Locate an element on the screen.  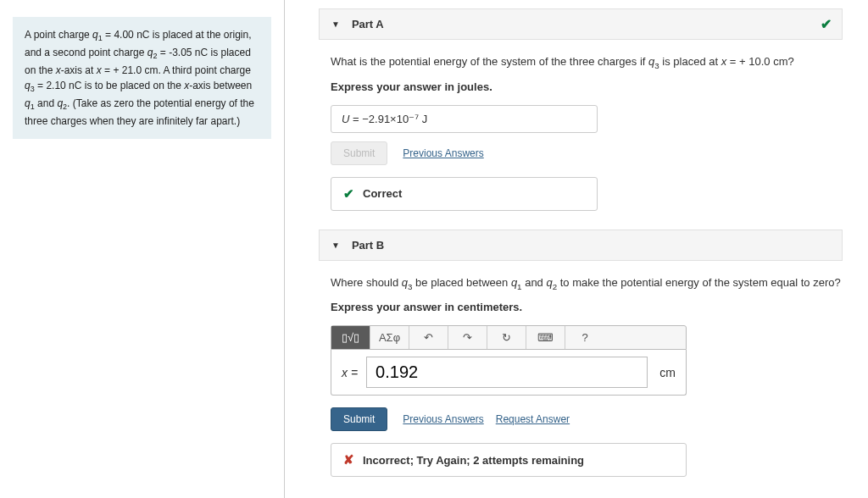
help-button: ? is located at coordinates (585, 337).